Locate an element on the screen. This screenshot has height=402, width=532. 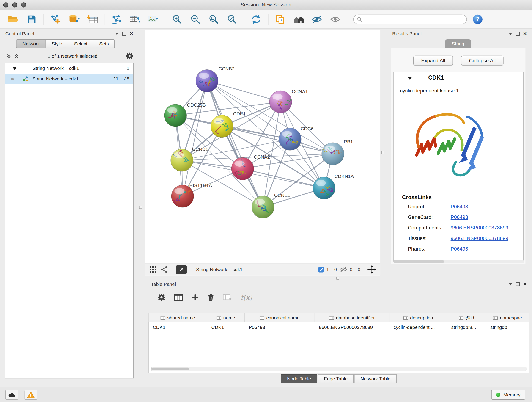
cell-namespace: stringdb is located at coordinates (507, 327).